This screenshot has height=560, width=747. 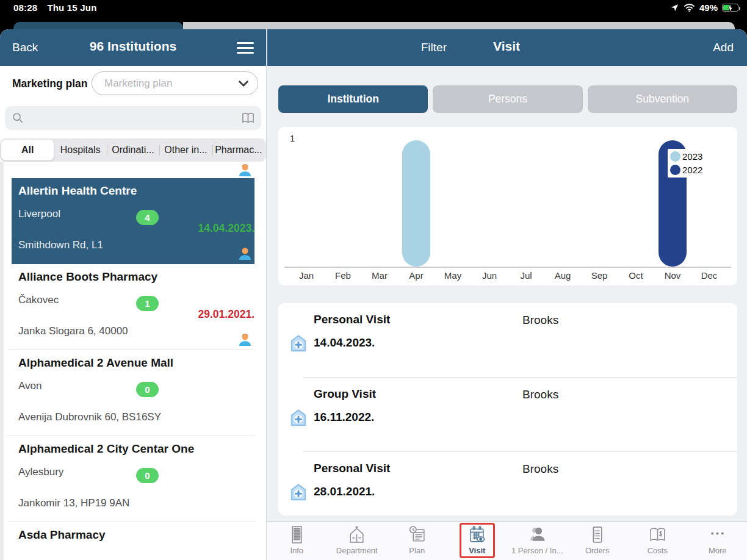 I want to click on month-label: Nov, so click(x=673, y=276).